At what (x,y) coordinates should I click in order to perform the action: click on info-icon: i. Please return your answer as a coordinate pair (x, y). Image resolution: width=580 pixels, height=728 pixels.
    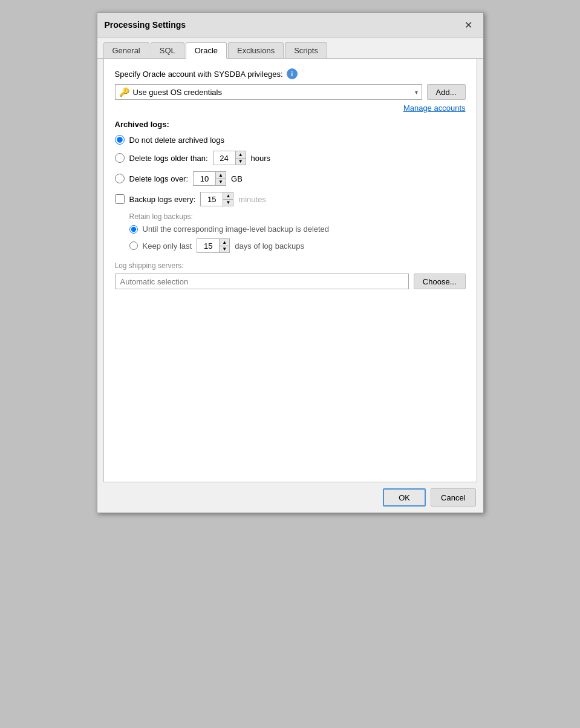
    Looking at the image, I should click on (292, 74).